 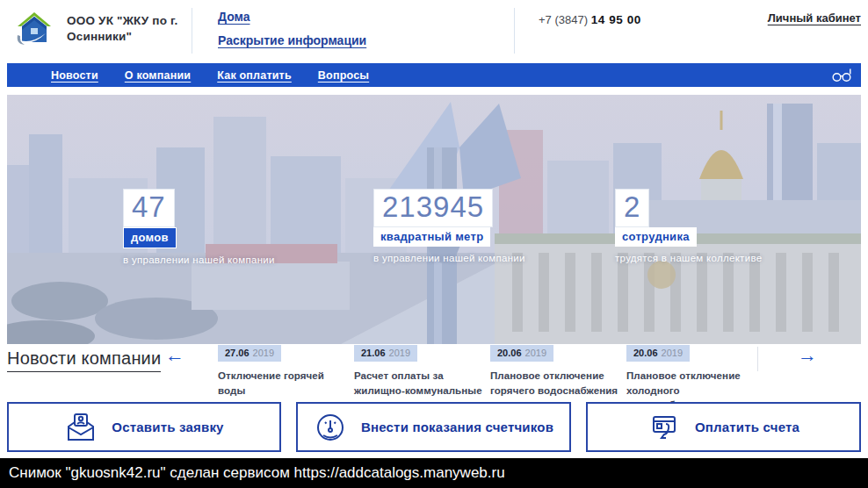 I want to click on stat-label: домов, so click(x=149, y=238).